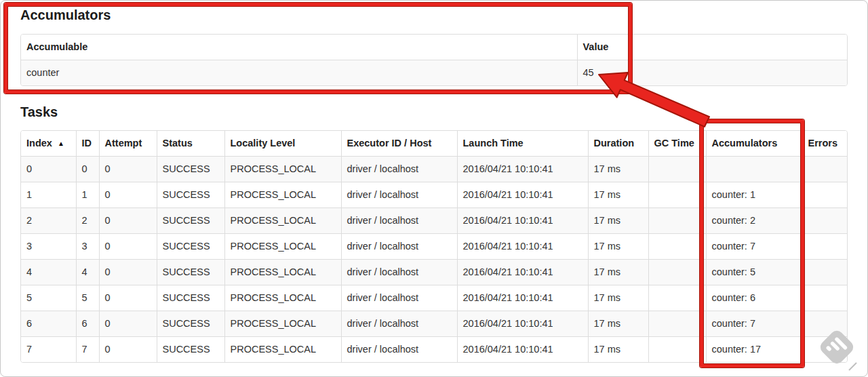  Describe the element at coordinates (191, 144) in the screenshot. I see `column-header-status: Status` at that location.